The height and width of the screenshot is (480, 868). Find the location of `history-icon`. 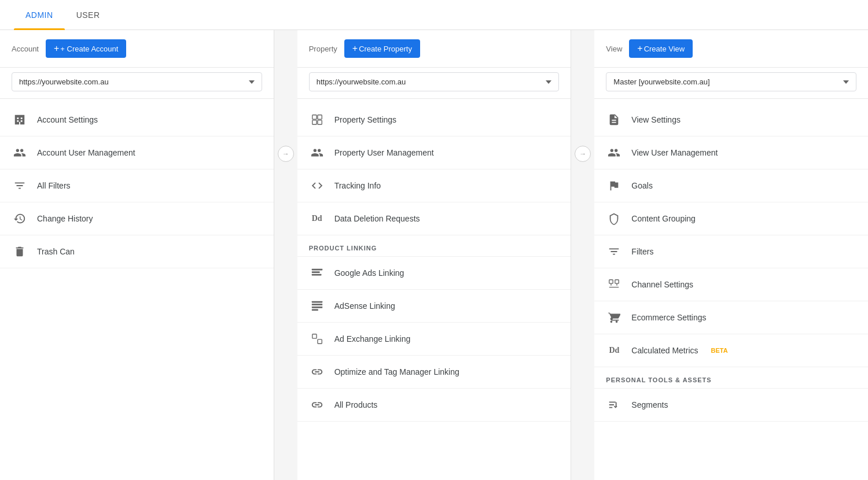

history-icon is located at coordinates (20, 219).